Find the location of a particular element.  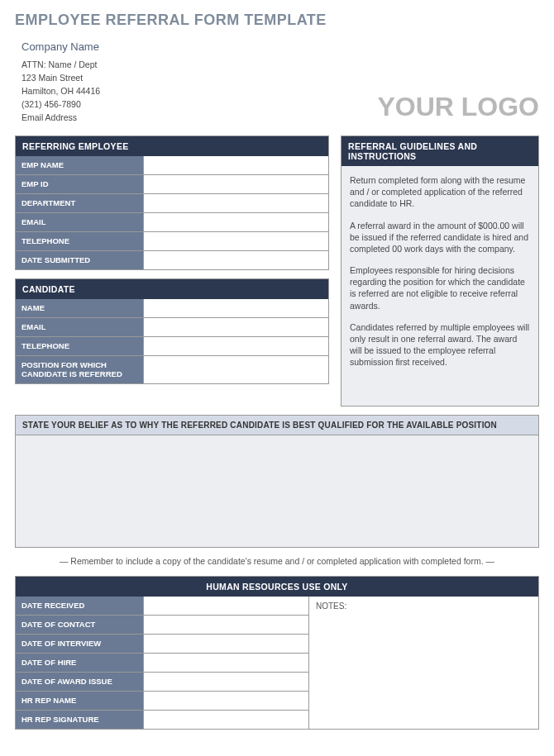

field-label: HR REP NAME is located at coordinates (79, 701).